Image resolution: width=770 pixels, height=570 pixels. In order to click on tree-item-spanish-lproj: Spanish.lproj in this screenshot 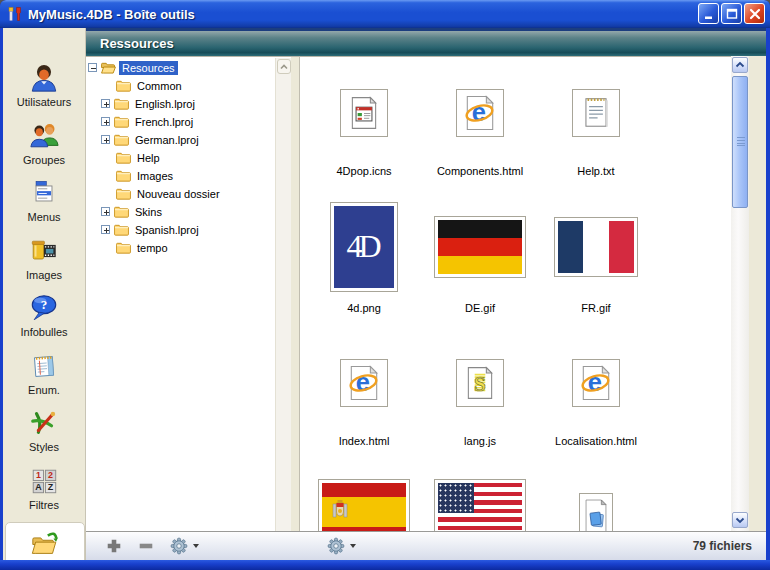, I will do `click(152, 230)`.